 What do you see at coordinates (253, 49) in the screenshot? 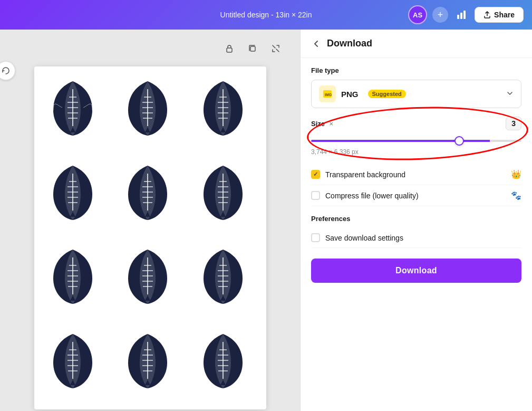
I see `toolbar-icons` at bounding box center [253, 49].